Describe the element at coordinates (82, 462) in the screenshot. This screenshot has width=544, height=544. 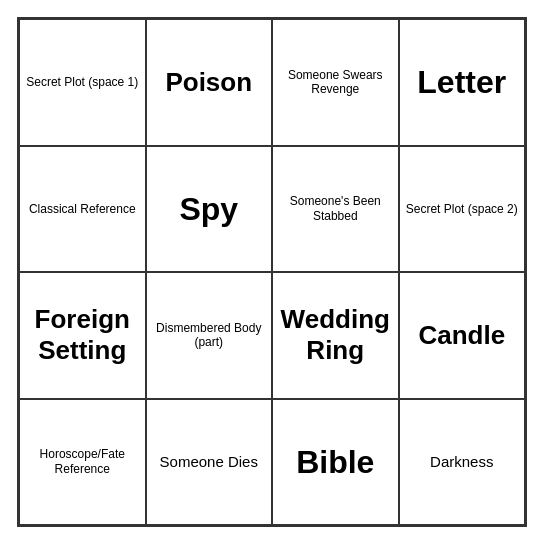
I see `cell-text-r3c0: Horoscope/Fate Reference` at that location.